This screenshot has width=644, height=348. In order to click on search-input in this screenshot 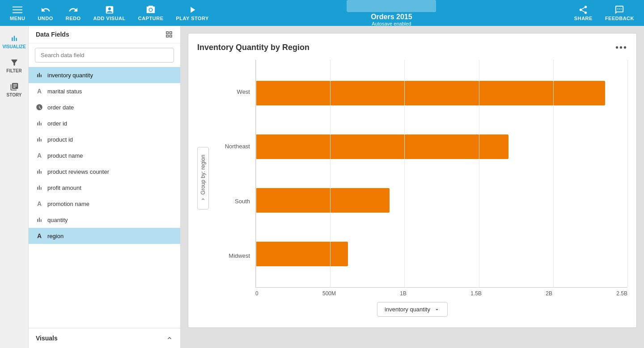, I will do `click(105, 55)`.